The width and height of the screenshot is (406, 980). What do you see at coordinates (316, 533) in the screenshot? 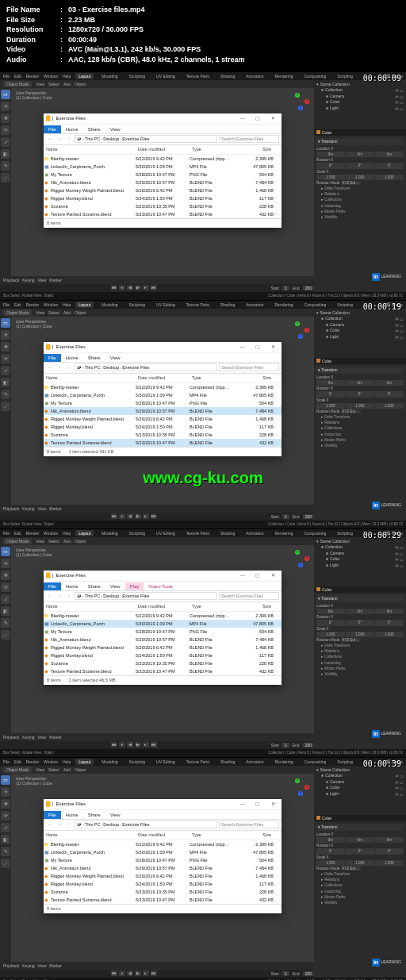
I see `workspace-tab: Compositing` at bounding box center [316, 533].